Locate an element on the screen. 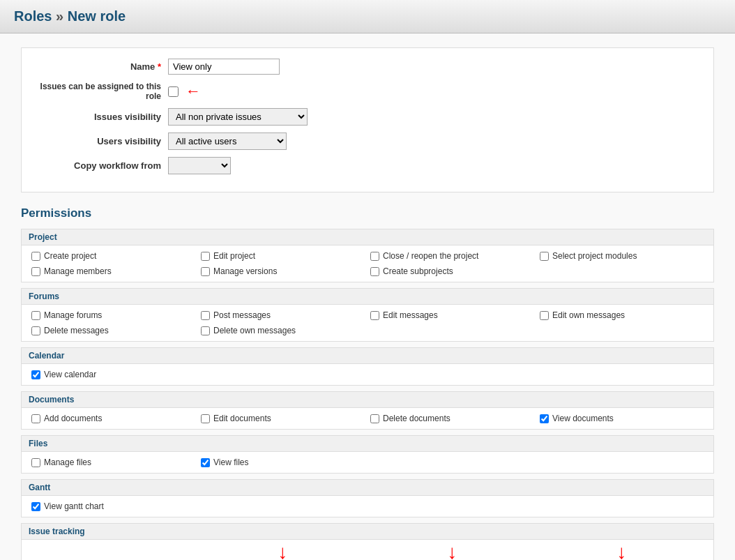 This screenshot has width=735, height=560. perm-group-project: Project Create project Edit project Clos… is located at coordinates (368, 255).